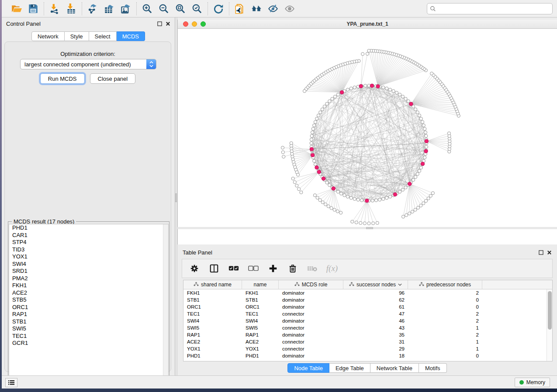 The height and width of the screenshot is (392, 557). I want to click on result-list-scrollbar, so click(166, 302).